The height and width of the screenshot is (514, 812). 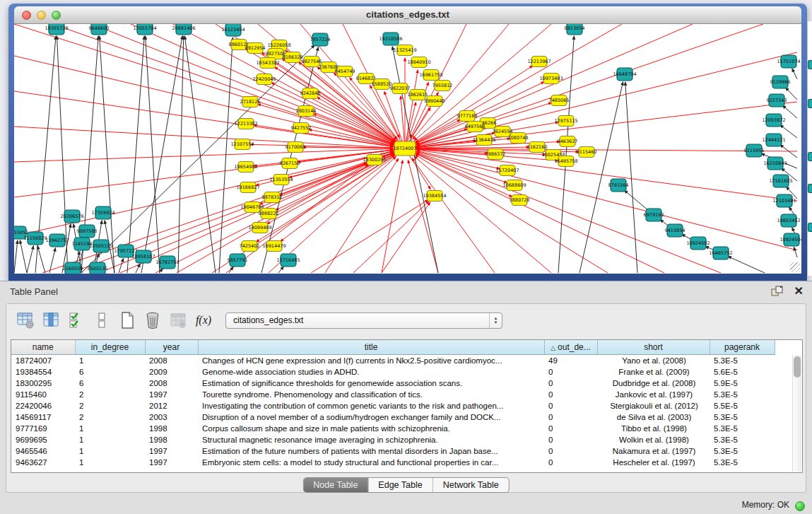 I want to click on cell-pagerank: 5.5E-5, so click(x=742, y=406).